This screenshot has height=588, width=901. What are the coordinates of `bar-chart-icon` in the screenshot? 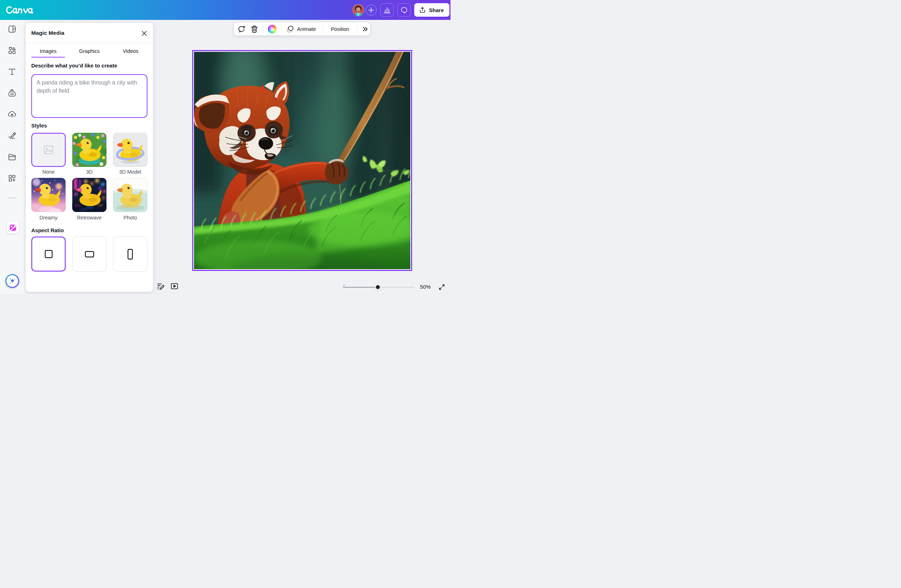 It's located at (387, 10).